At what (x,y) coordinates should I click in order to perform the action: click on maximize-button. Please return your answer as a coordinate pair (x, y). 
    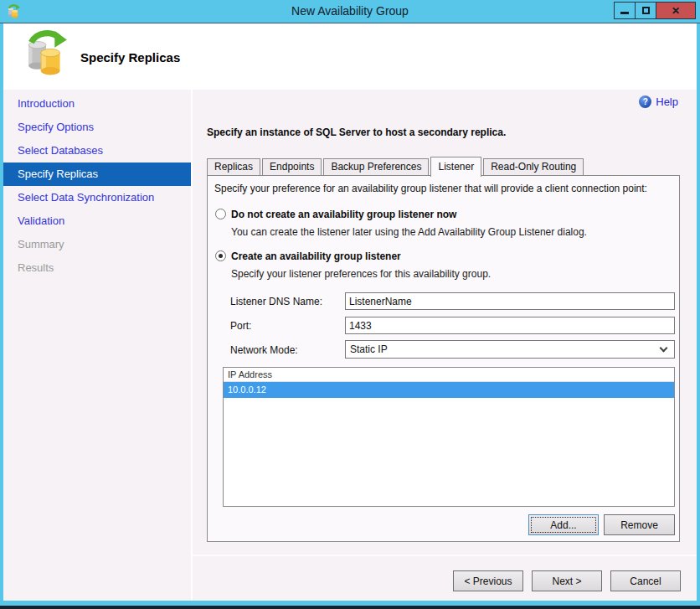
    Looking at the image, I should click on (646, 10).